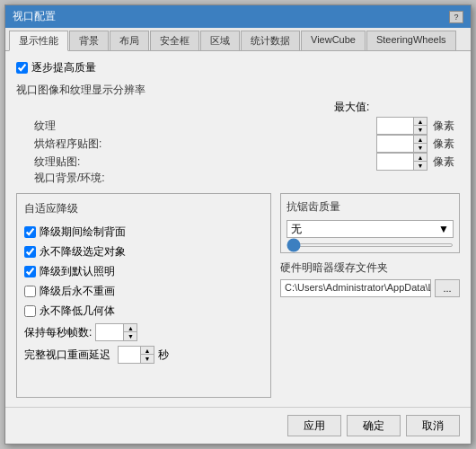  Describe the element at coordinates (420, 140) in the screenshot. I see `baked-up: ▲` at that location.